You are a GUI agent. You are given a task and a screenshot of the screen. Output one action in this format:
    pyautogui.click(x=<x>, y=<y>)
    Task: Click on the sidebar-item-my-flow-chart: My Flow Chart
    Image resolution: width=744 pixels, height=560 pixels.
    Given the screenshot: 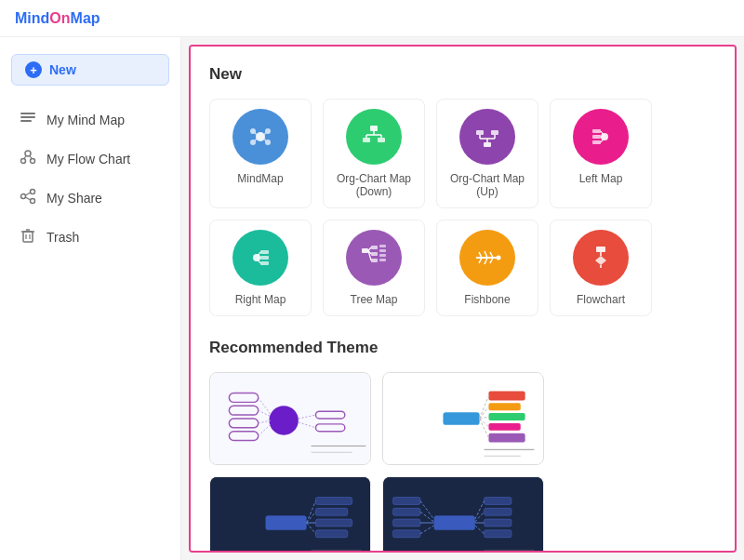 What is the action you would take?
    pyautogui.click(x=90, y=159)
    